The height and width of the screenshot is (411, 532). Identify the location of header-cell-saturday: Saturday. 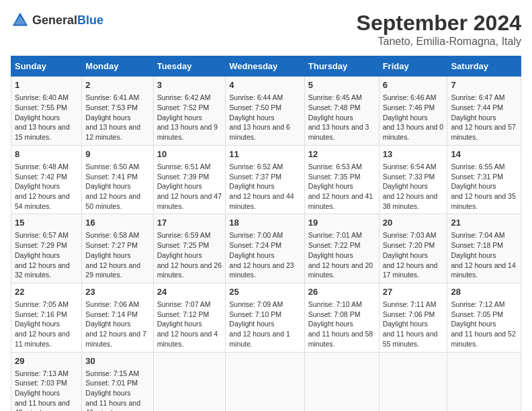
(484, 66).